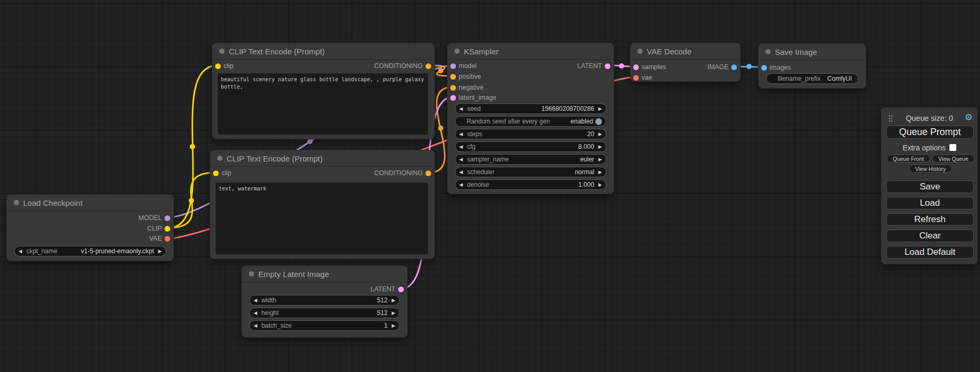 This screenshot has height=372, width=980. What do you see at coordinates (599, 121) in the screenshot?
I see `toggle-knob` at bounding box center [599, 121].